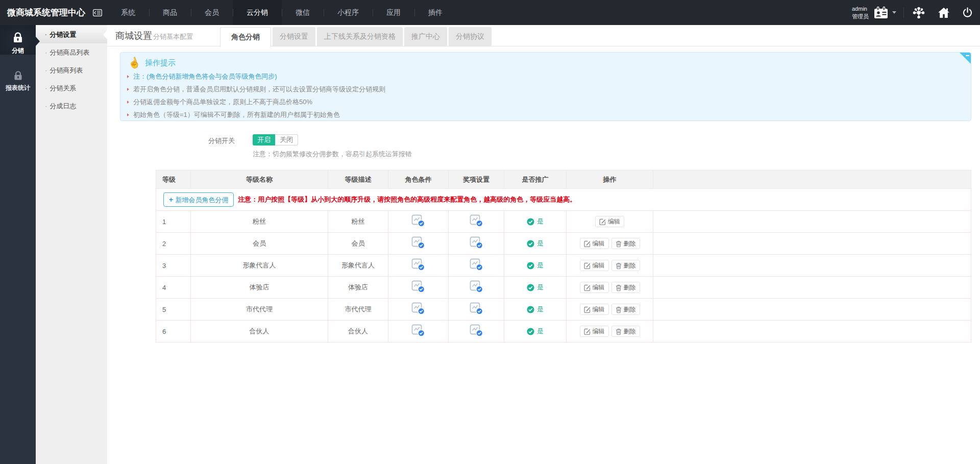 The image size is (980, 464). I want to click on logout-power-icon, so click(968, 13).